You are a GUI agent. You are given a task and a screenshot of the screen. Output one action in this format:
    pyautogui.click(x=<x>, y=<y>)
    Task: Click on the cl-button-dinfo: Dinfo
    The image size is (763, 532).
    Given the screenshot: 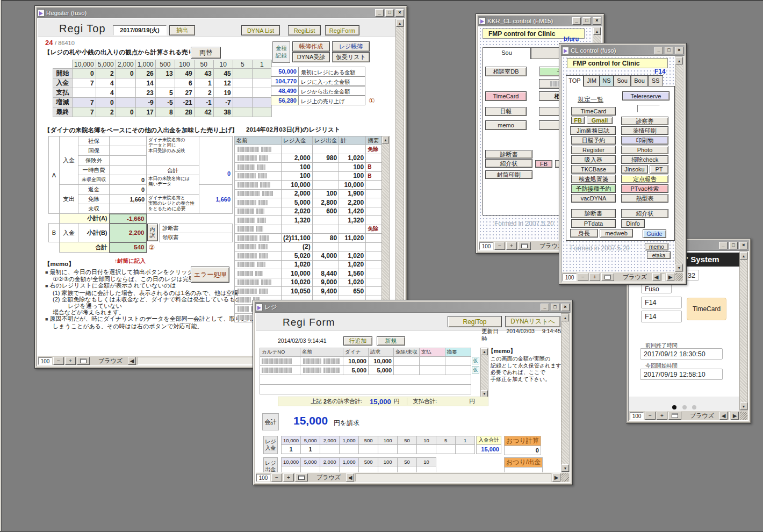 What is the action you would take?
    pyautogui.click(x=633, y=224)
    